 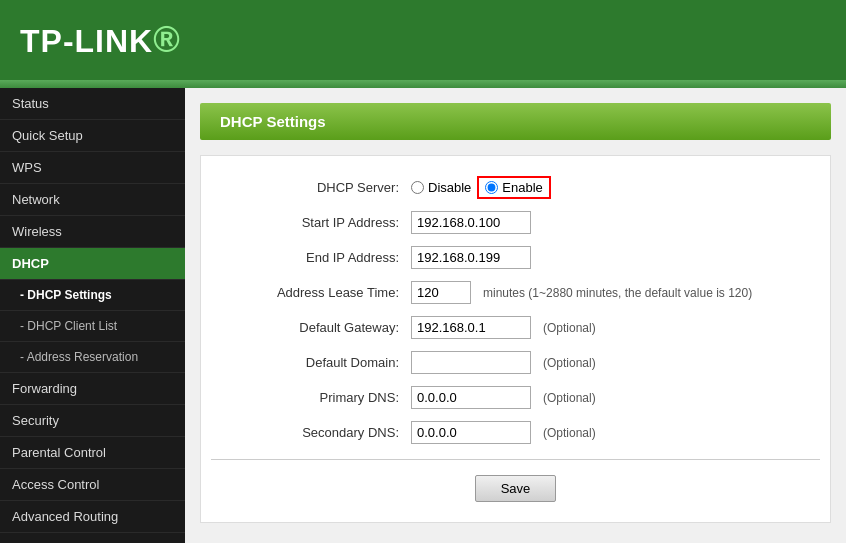 I want to click on end-ip-label: End IP Address:, so click(x=311, y=258).